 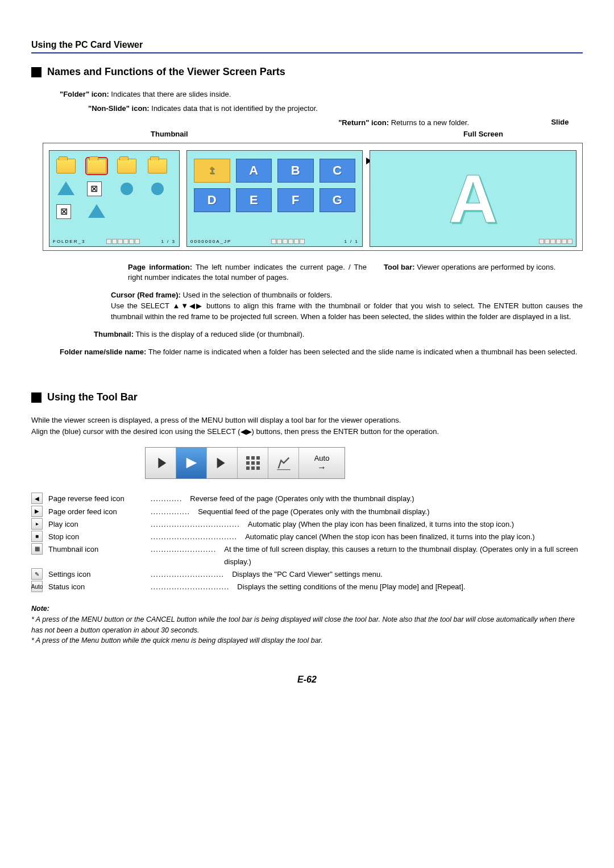 I want to click on legend-name: Stop icon, so click(x=97, y=537).